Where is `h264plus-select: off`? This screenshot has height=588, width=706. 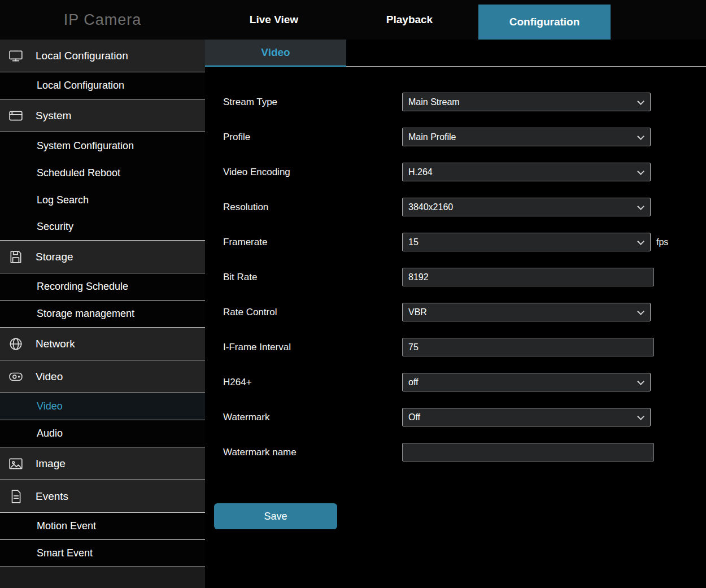 h264plus-select: off is located at coordinates (526, 382).